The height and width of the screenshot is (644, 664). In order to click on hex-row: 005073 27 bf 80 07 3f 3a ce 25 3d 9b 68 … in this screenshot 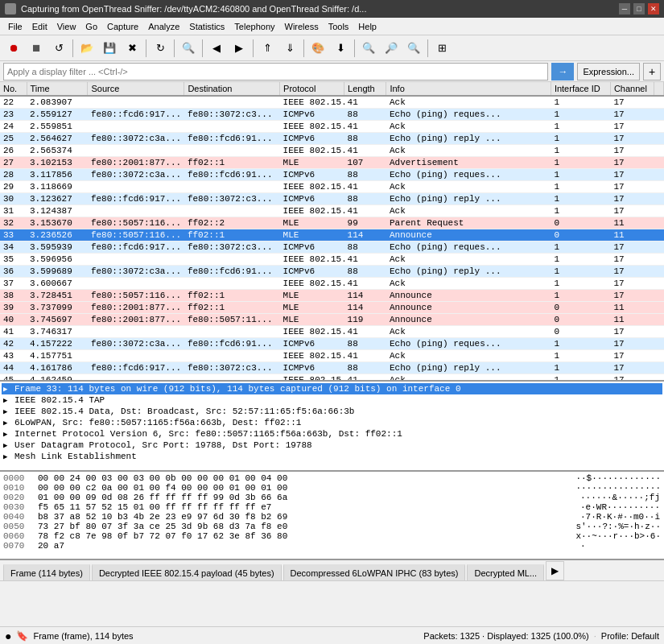, I will do `click(332, 526)`.